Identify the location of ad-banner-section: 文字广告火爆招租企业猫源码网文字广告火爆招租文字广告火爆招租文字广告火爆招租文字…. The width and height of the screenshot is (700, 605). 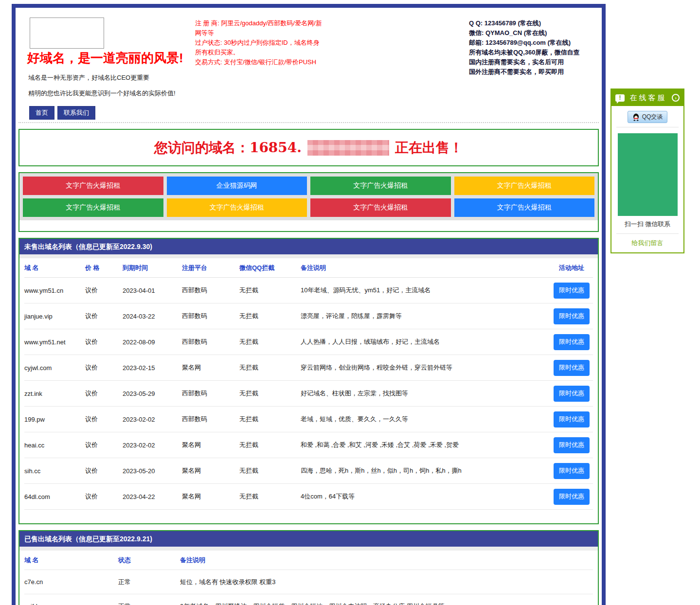
(308, 202).